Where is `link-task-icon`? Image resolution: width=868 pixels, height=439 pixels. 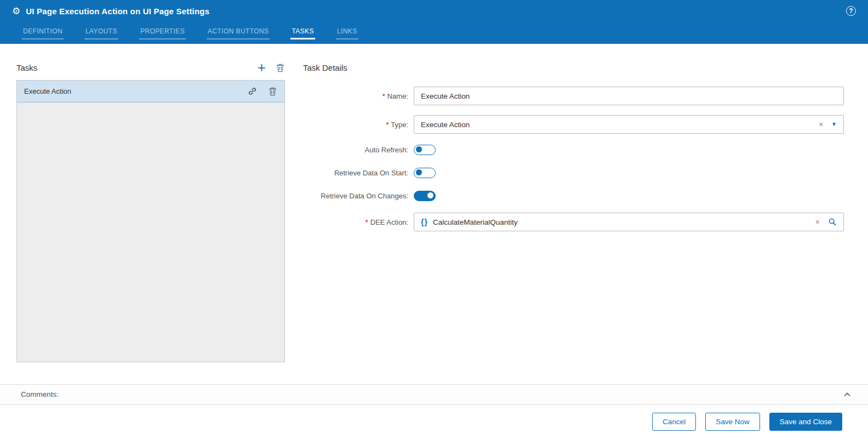 link-task-icon is located at coordinates (252, 91).